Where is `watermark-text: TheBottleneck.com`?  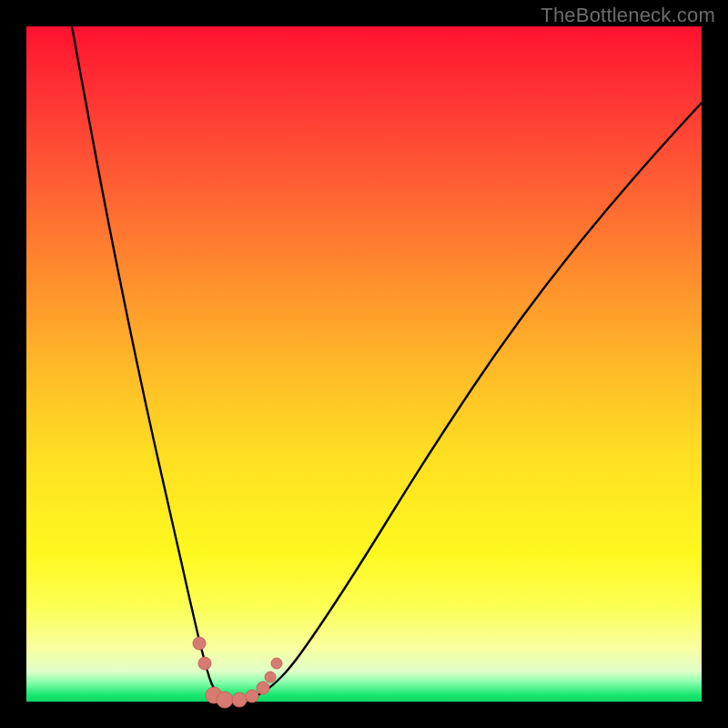
watermark-text: TheBottleneck.com is located at coordinates (628, 15).